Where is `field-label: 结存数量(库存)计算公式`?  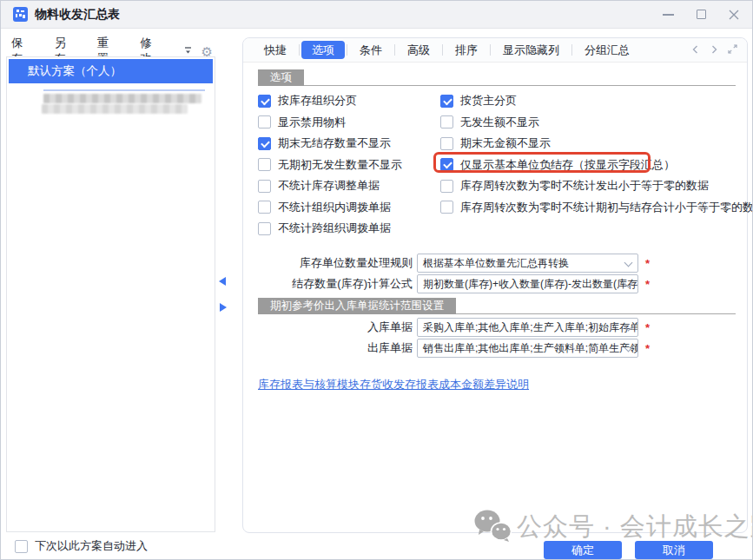
field-label: 结存数量(库存)计算公式 is located at coordinates (335, 284).